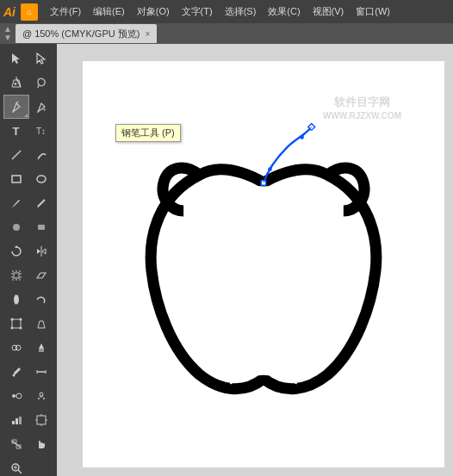 Image resolution: width=453 pixels, height=476 pixels. What do you see at coordinates (29, 59) in the screenshot?
I see `tool-row-selection` at bounding box center [29, 59].